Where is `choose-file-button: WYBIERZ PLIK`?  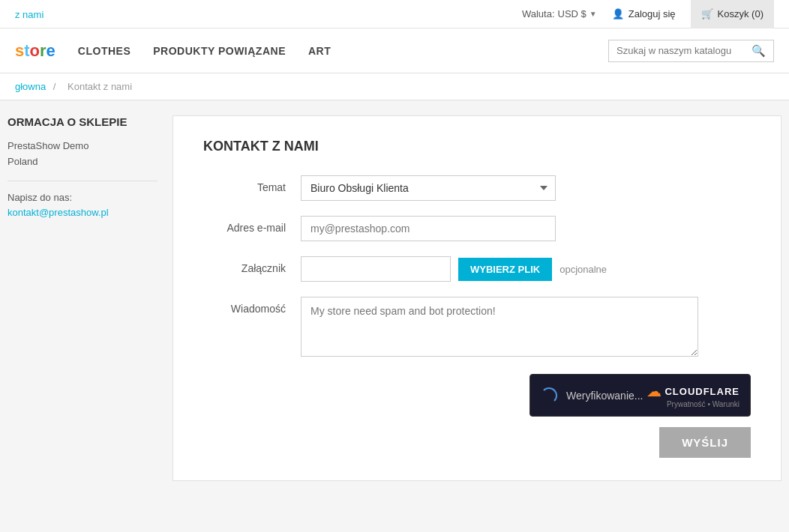
choose-file-button: WYBIERZ PLIK is located at coordinates (506, 270).